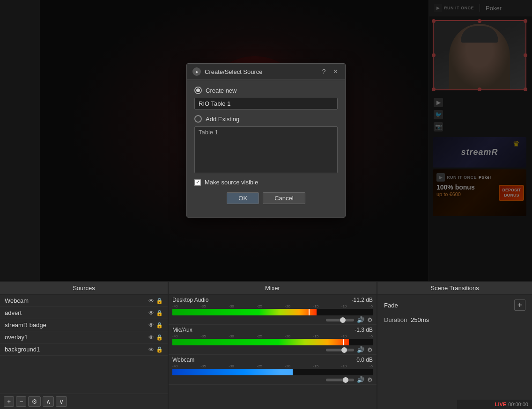 The image size is (532, 409). I want to click on mixer-item-desktop-audio: Desktop Audio -11.2 dB -40-35-30-25-20-1…, so click(273, 310).